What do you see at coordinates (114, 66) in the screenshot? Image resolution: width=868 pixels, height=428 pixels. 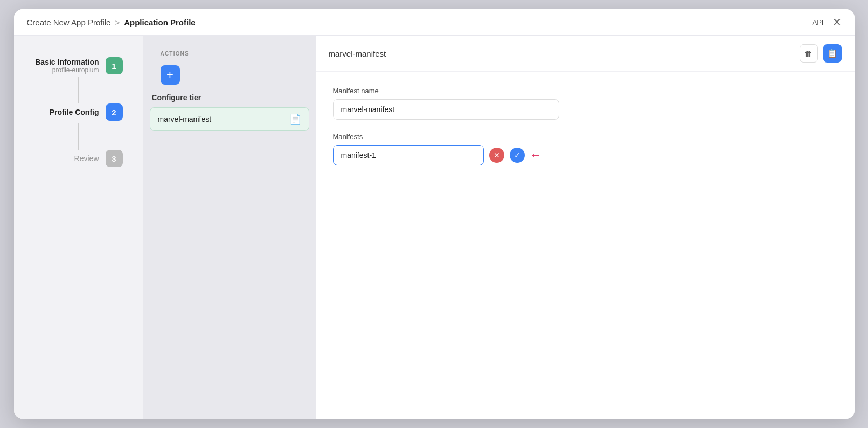 I see `step-badge-1: 1` at bounding box center [114, 66].